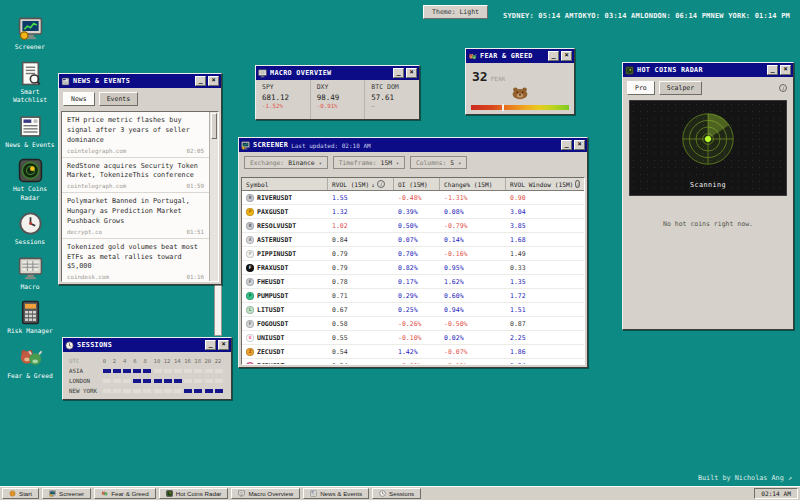 The image size is (800, 500). What do you see at coordinates (369, 162) in the screenshot?
I see `dropdown-timeframe: Timeframe:15M▾` at bounding box center [369, 162].